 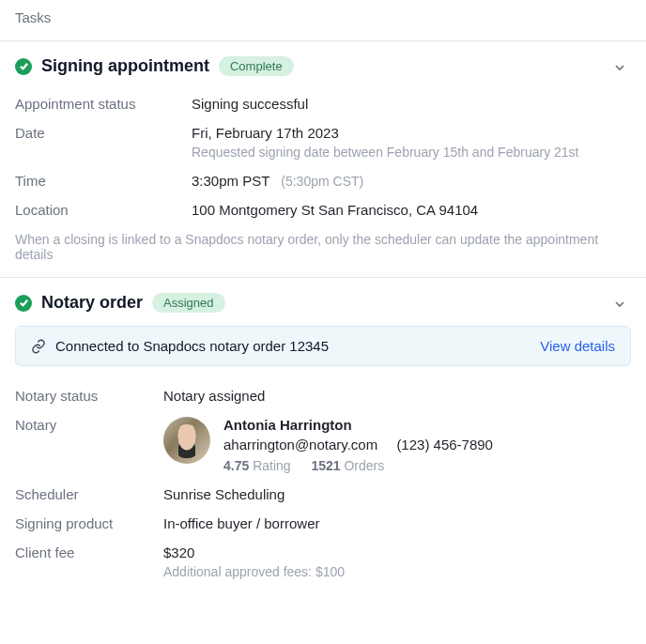 What do you see at coordinates (323, 396) in the screenshot?
I see `row-notary-status: Notary status Notary assigned` at bounding box center [323, 396].